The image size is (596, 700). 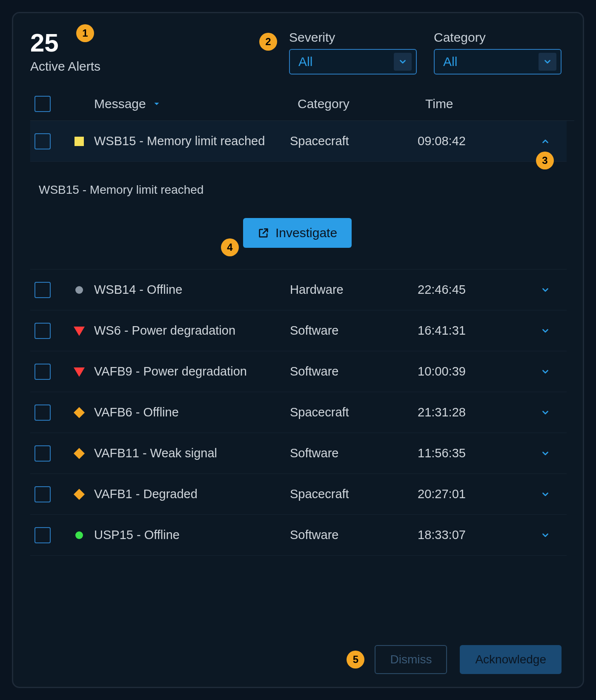 What do you see at coordinates (307, 233) in the screenshot?
I see `investigate-label: Investigate` at bounding box center [307, 233].